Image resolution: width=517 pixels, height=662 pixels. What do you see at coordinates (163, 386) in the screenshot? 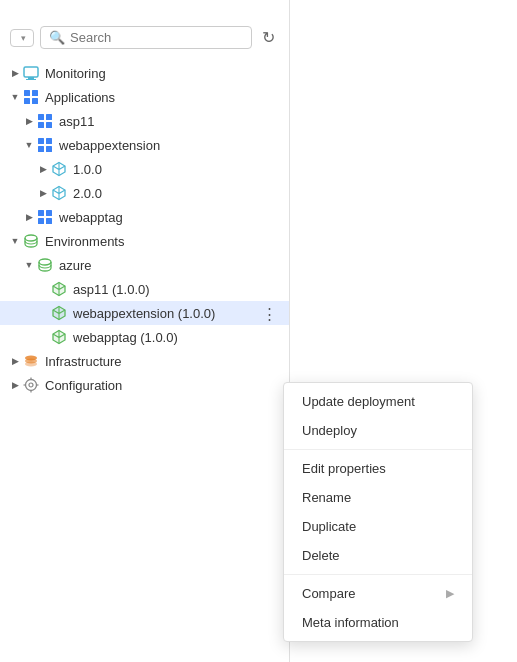
I see `node-label: Configuration` at bounding box center [163, 386].